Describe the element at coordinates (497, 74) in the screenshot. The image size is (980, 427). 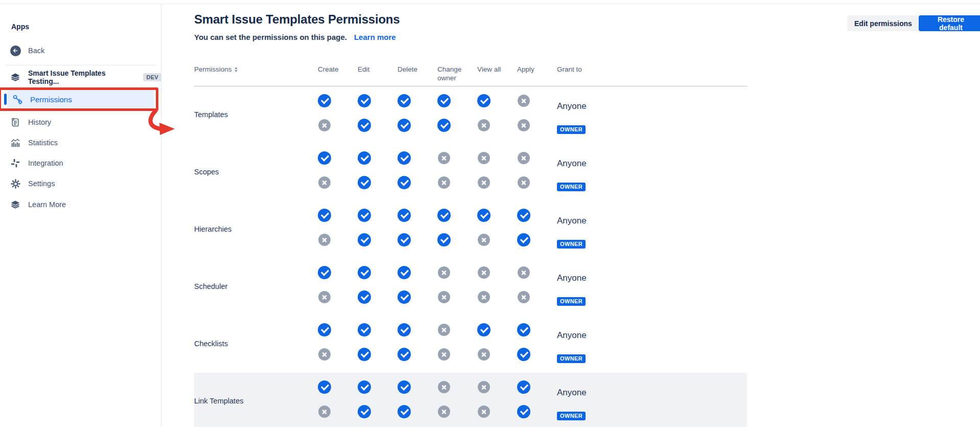
I see `column-header-view-all: View all` at that location.